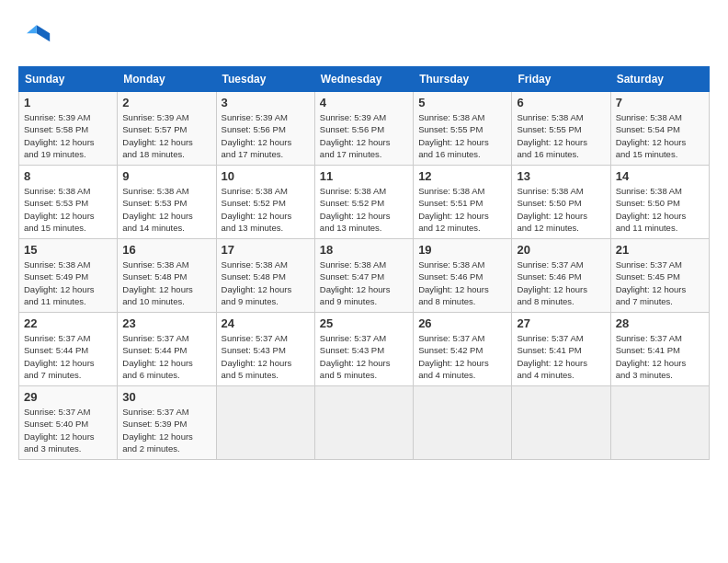 This screenshot has height=563, width=728. I want to click on day-info: Sunrise: 5:38 AM Sunset: 5:54 PM Dayligh…, so click(660, 136).